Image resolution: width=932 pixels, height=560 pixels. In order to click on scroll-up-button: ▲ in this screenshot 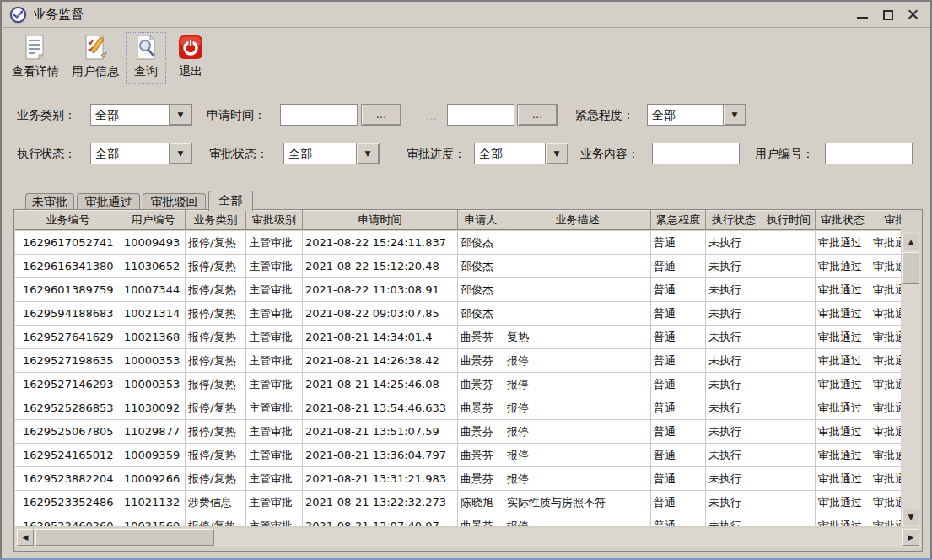, I will do `click(911, 242)`.